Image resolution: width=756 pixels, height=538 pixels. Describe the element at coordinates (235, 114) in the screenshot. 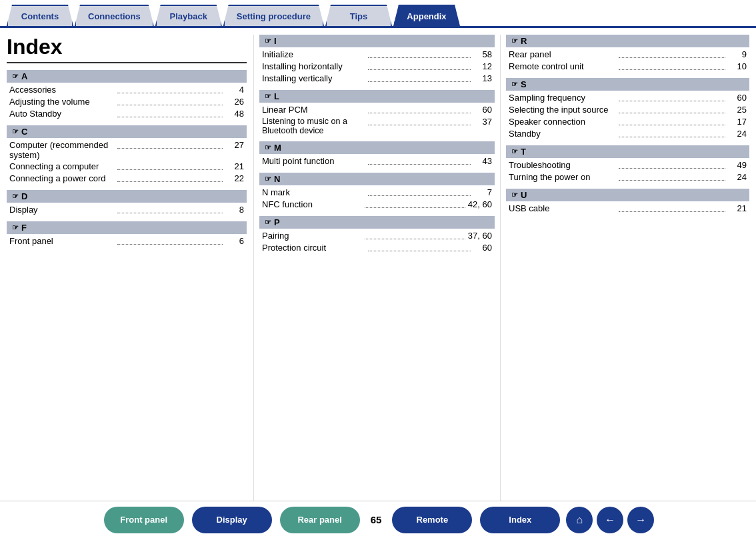

I see `entry-page: 48` at that location.